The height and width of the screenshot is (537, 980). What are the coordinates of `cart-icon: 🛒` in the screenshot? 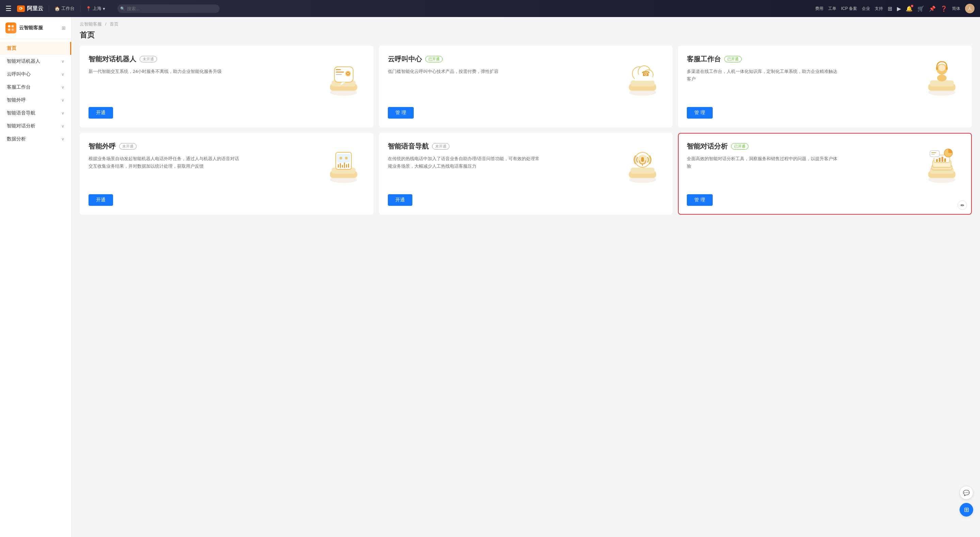 It's located at (921, 8).